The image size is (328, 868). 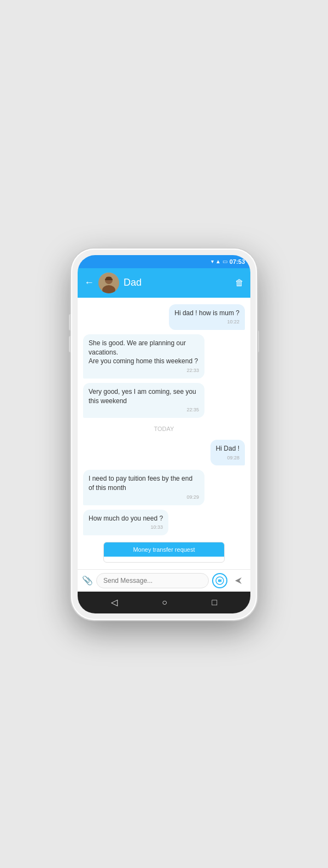 What do you see at coordinates (144, 370) in the screenshot?
I see `message-time: 22:33` at bounding box center [144, 370].